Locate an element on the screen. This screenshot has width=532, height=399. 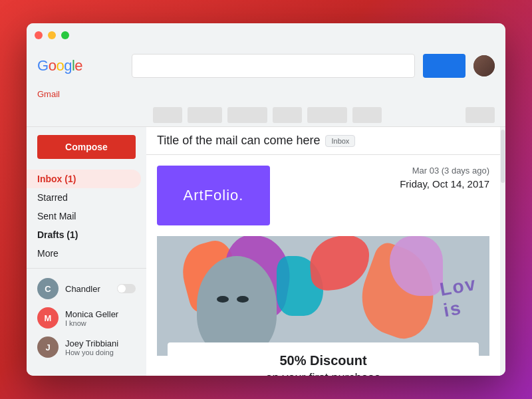
logo-letter-o2: o is located at coordinates (60, 66).